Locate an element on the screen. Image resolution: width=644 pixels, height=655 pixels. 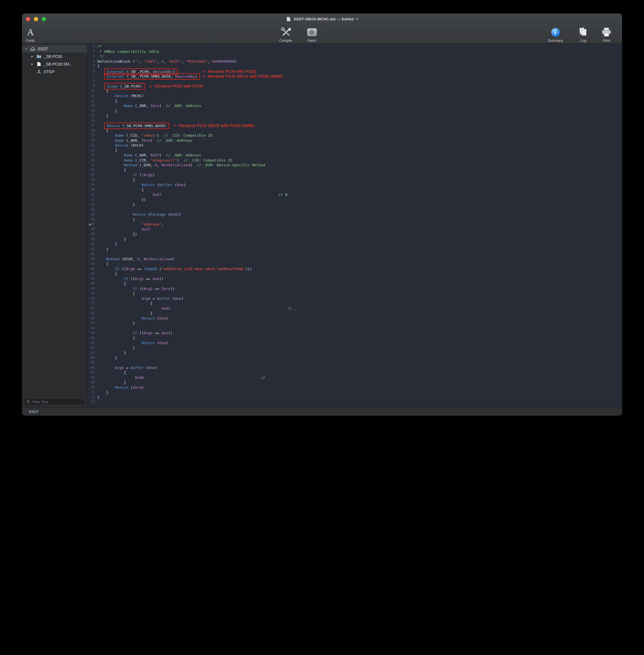
sidebar-item-dtgp: ▶ DTGP is located at coordinates (55, 72).